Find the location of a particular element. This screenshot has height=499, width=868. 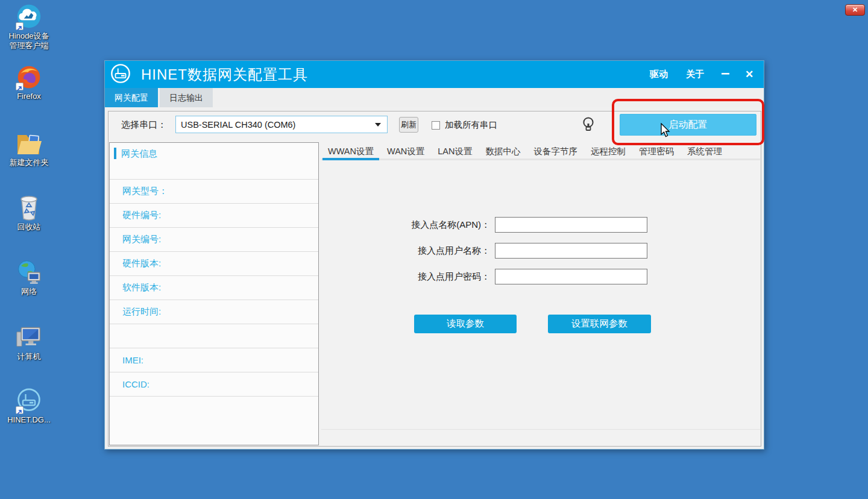

gateway-info-row is located at coordinates (214, 336).